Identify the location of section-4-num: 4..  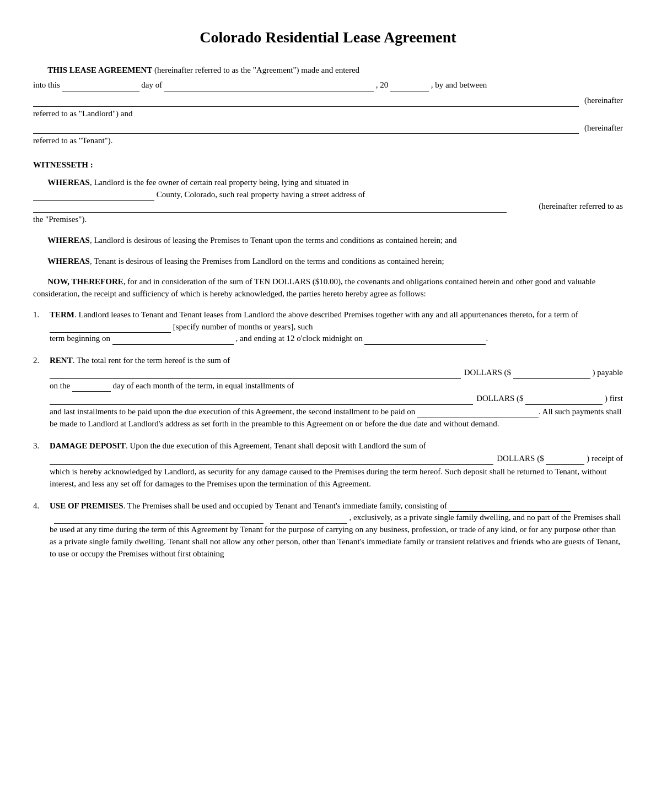
(41, 506).